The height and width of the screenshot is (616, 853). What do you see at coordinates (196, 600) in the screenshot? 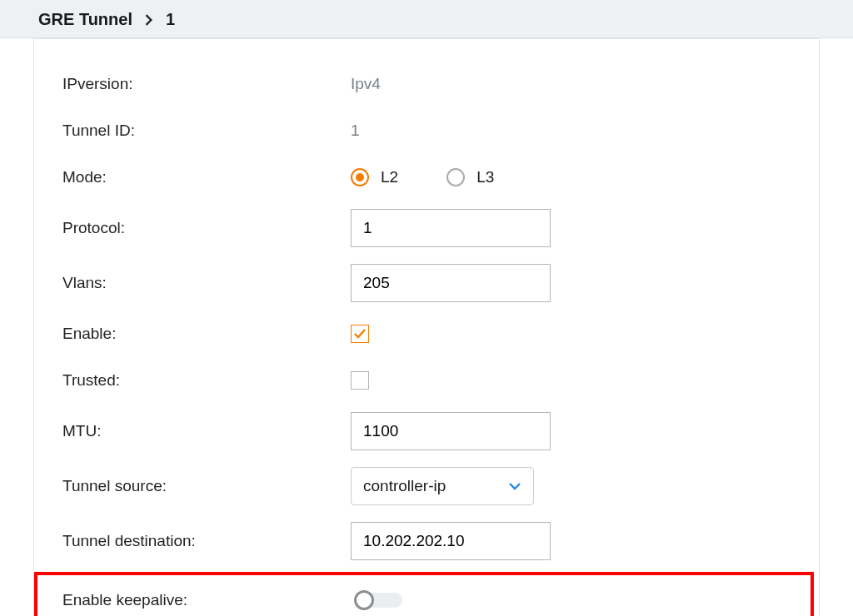
I see `label-enable-keepalive: Enable keepalive:` at bounding box center [196, 600].